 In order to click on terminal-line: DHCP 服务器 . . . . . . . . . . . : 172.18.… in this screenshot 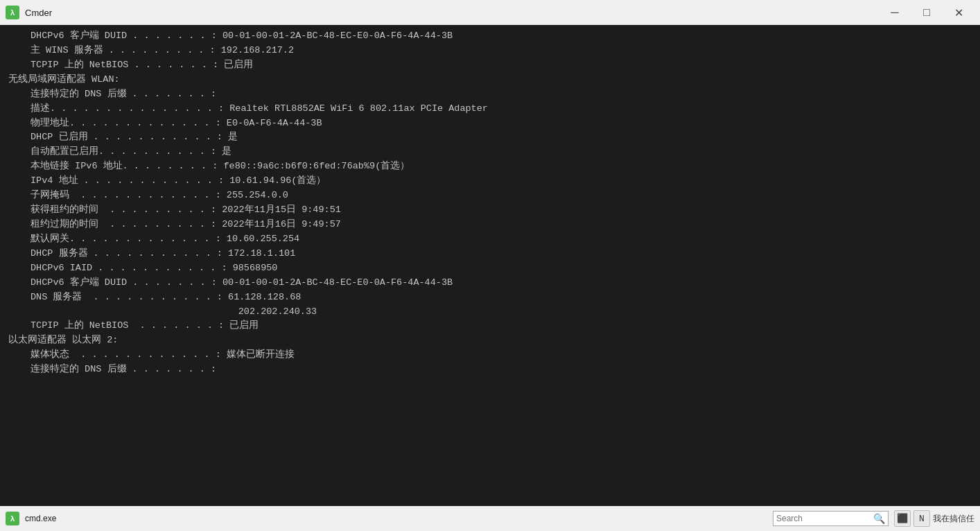, I will do `click(490, 254)`.